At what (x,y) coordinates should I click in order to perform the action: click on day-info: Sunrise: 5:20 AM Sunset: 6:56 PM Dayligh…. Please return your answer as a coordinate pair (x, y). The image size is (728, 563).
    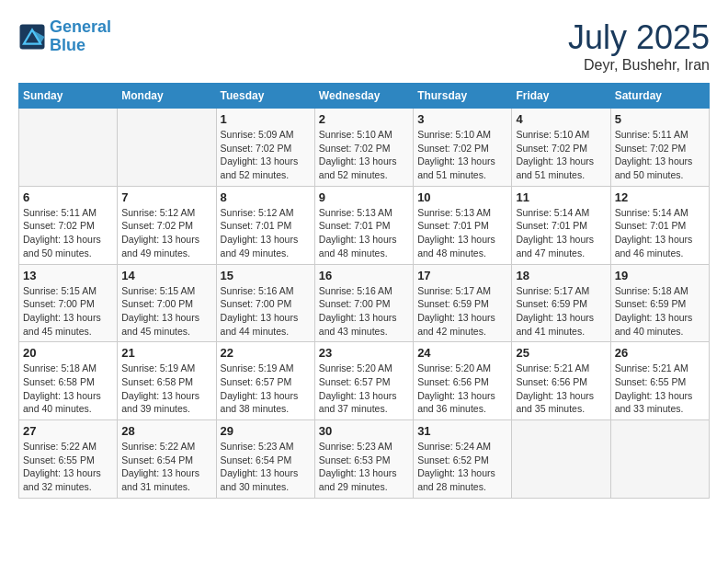
    Looking at the image, I should click on (462, 388).